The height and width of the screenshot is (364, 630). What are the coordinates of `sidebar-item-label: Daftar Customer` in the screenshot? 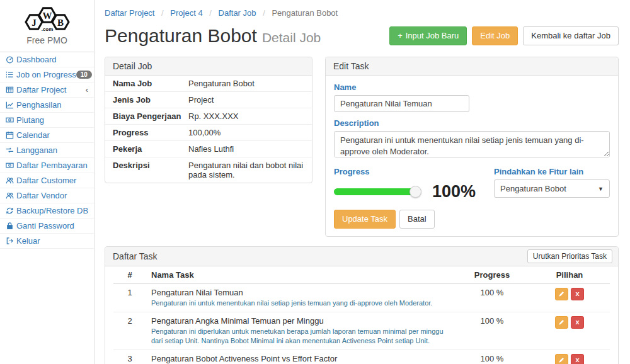 It's located at (47, 180).